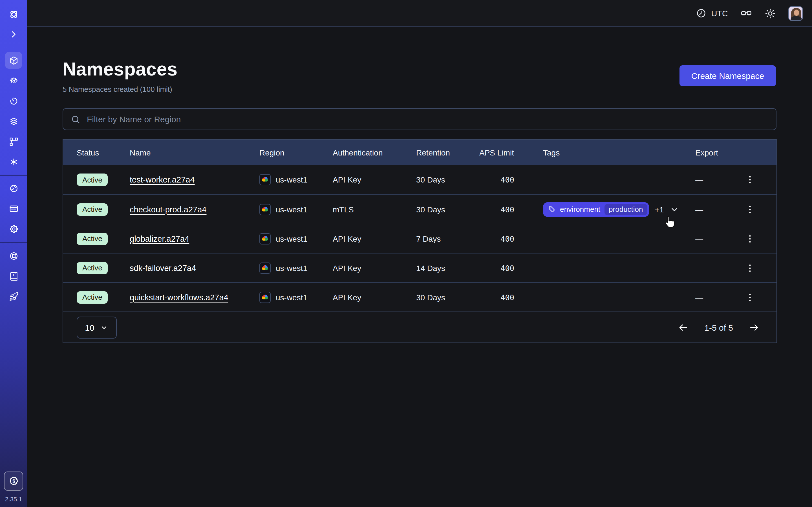  Describe the element at coordinates (13, 34) in the screenshot. I see `chevron-right-icon` at that location.